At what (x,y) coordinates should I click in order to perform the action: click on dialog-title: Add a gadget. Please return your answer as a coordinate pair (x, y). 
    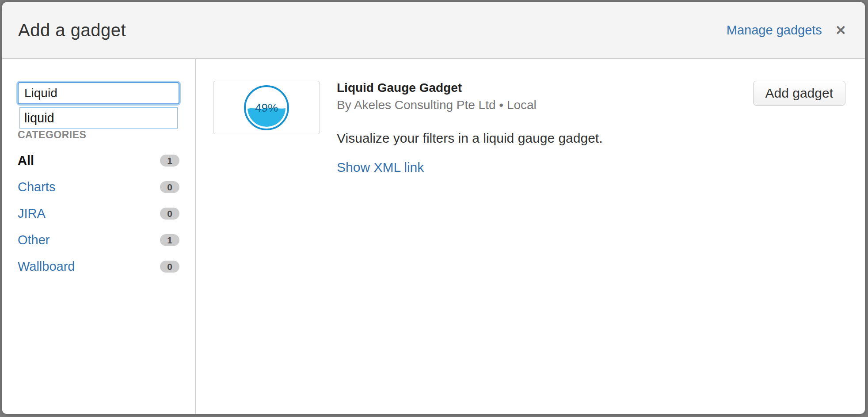
    Looking at the image, I should click on (72, 30).